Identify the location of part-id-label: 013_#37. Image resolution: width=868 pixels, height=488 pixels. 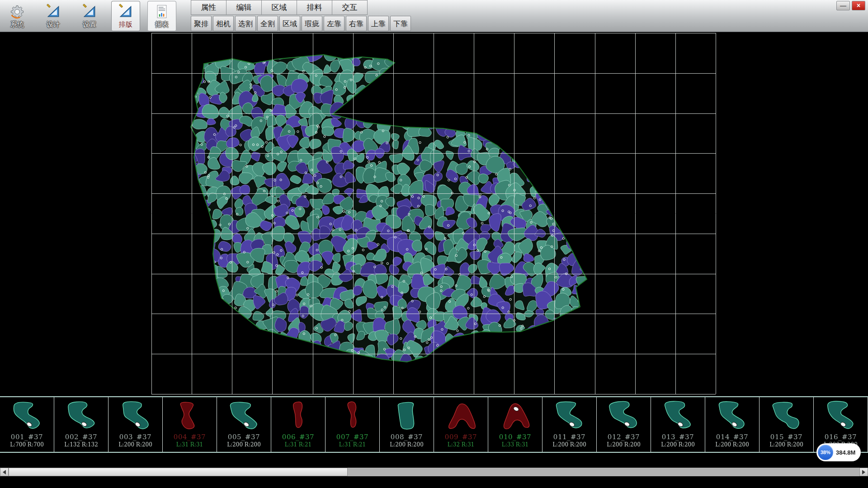
(678, 437).